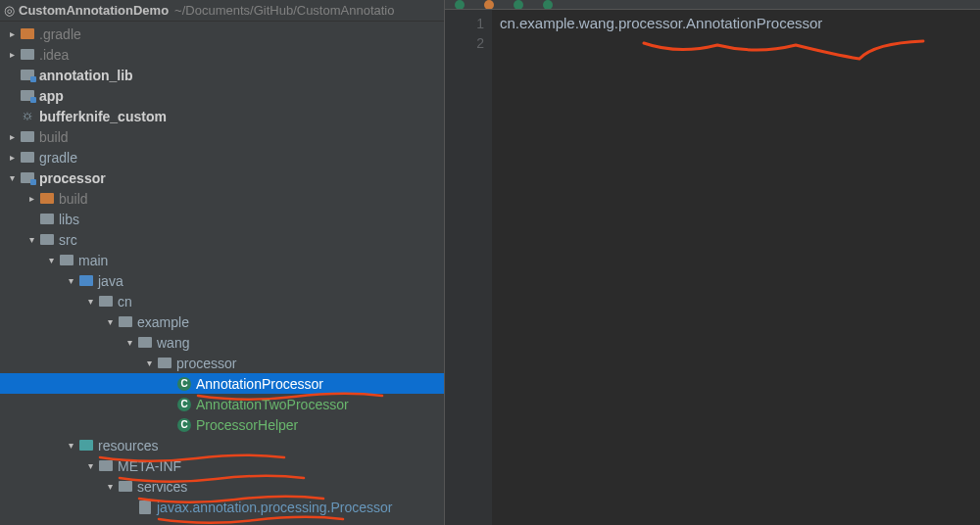 The width and height of the screenshot is (980, 525). What do you see at coordinates (54, 55) in the screenshot?
I see `tree-node-label: .idea` at bounding box center [54, 55].